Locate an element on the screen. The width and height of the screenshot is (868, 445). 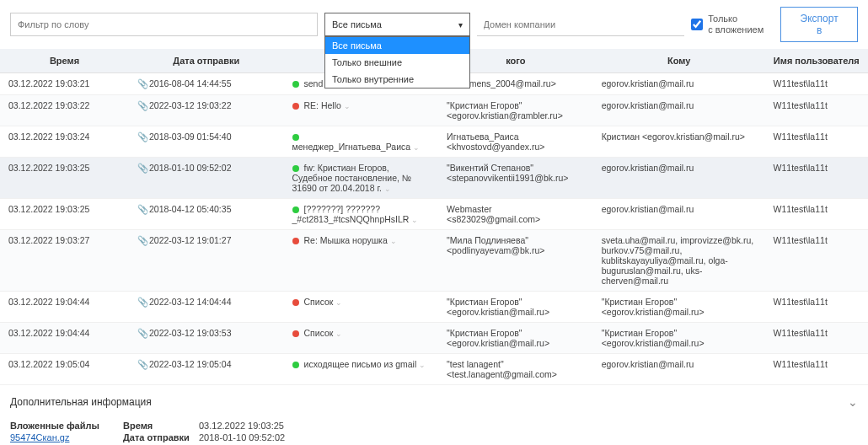
table-row: 03.12.2022 19:03:27📎2022-03-12 19:01:27R… is located at coordinates (434, 261).